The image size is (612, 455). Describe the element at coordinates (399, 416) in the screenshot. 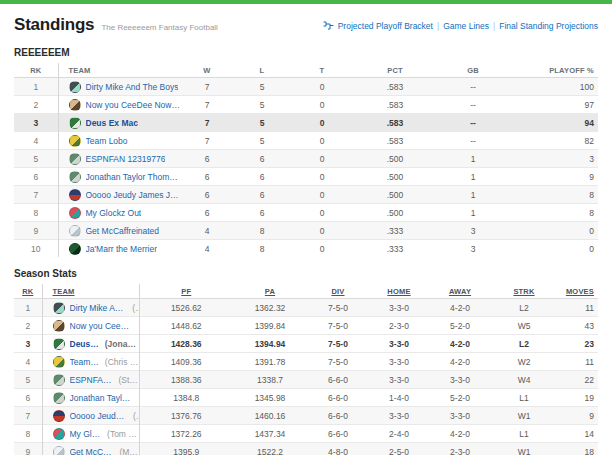

I see `home-cell: 3-3-0` at that location.